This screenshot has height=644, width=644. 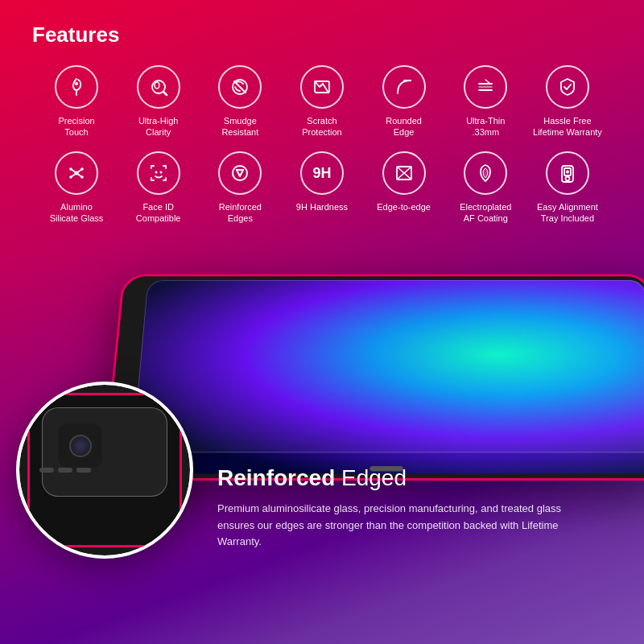 What do you see at coordinates (568, 173) in the screenshot?
I see `easy-alignment-icon` at bounding box center [568, 173].